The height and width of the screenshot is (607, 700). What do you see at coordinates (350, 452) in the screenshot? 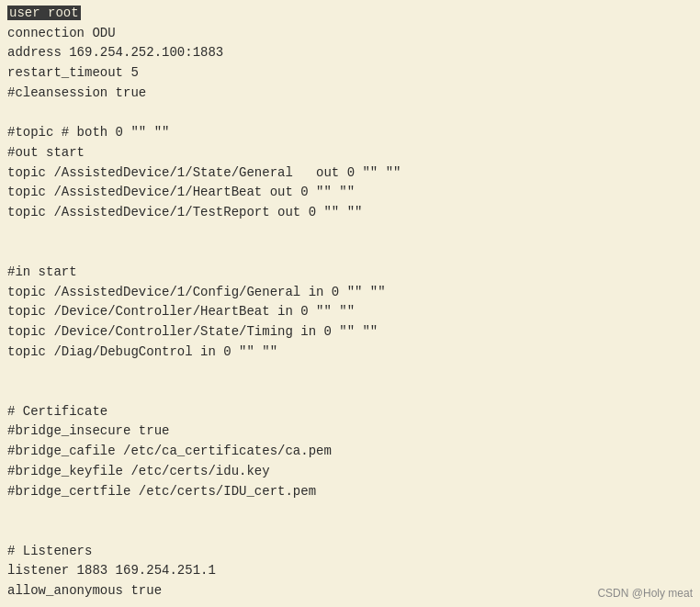
I see `line-bridge-cafile: #bridge_cafile /etc/ca_certificates/ca.p…` at bounding box center [350, 452].